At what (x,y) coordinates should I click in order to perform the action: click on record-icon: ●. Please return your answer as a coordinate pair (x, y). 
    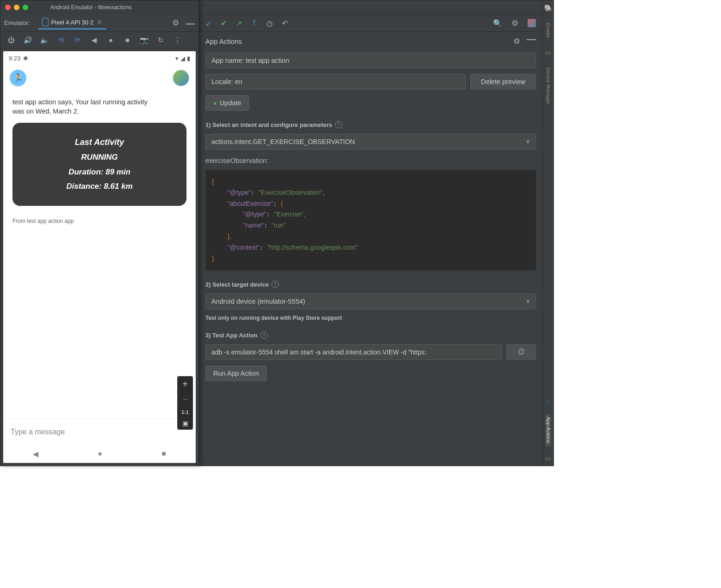
    Looking at the image, I should click on (111, 40).